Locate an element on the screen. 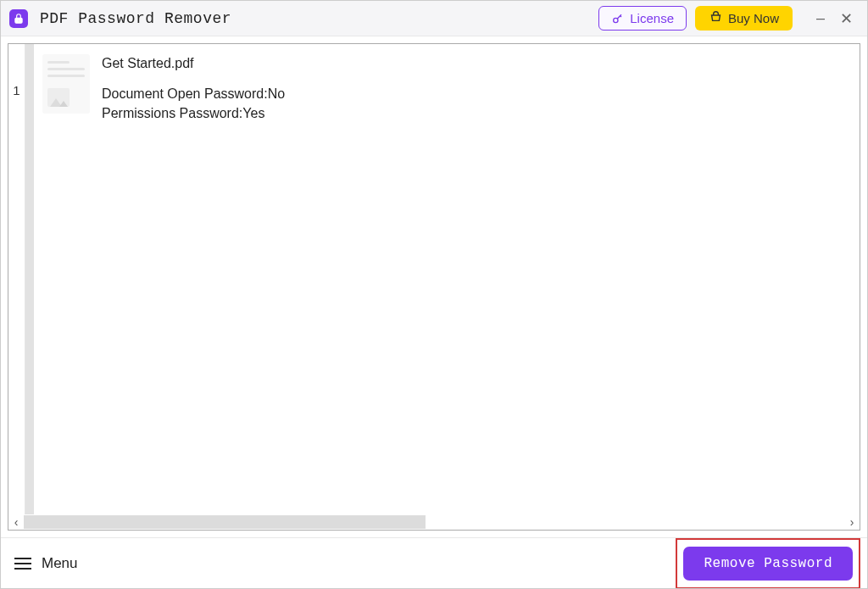 Image resolution: width=868 pixels, height=589 pixels. file-row: Get Started.pdf Document Open Password:N… is located at coordinates (447, 88).